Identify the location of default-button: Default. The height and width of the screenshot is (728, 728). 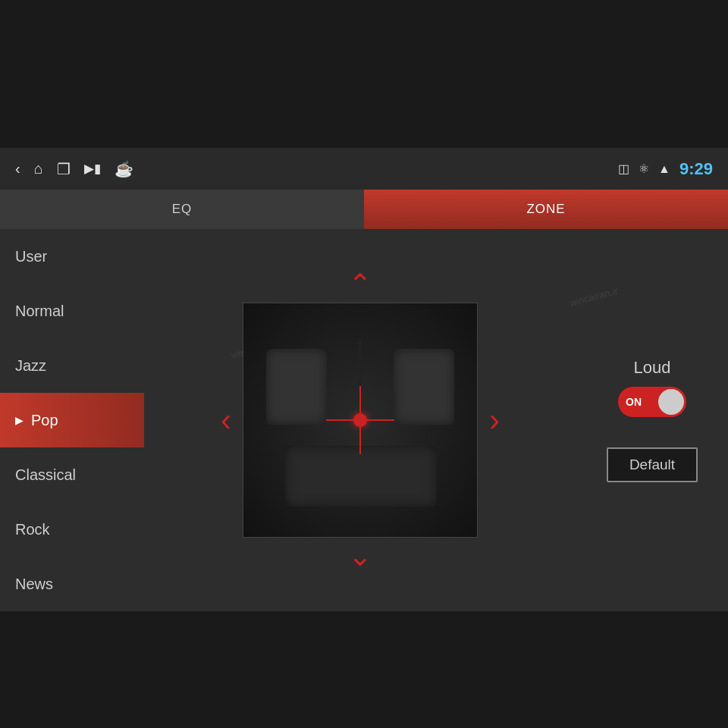
(652, 465).